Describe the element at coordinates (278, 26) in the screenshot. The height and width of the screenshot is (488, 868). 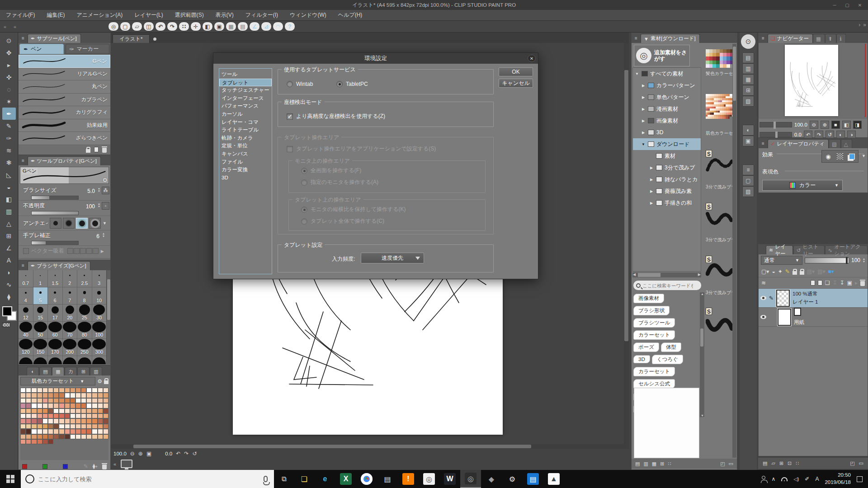
I see `command-button: ◠` at that location.